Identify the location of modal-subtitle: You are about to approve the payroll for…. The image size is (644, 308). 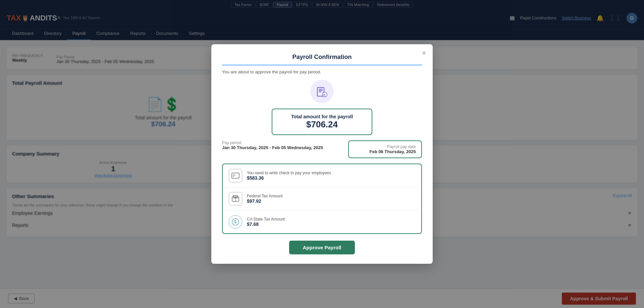
(322, 72).